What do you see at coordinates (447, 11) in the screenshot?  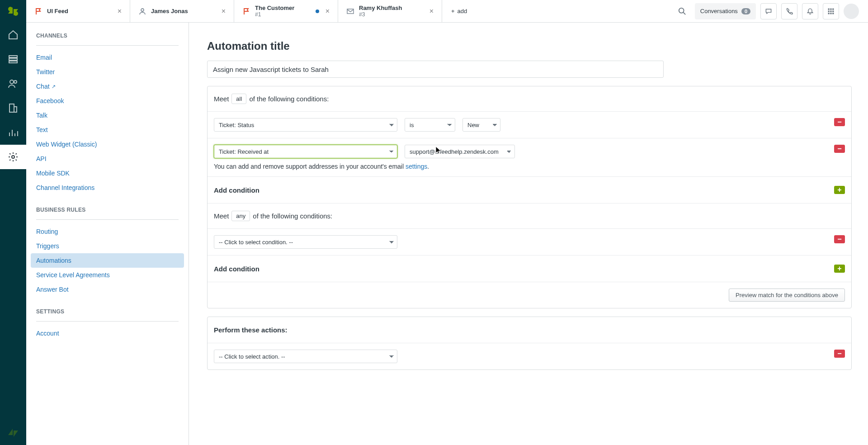 I see `tabstrip: UI Feed × James Jonas × The Customer#1 ×…` at bounding box center [447, 11].